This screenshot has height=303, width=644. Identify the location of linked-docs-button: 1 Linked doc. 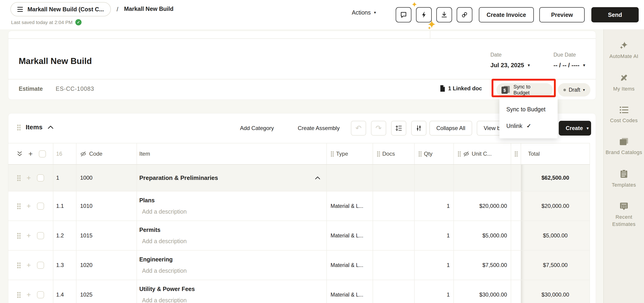
(461, 88).